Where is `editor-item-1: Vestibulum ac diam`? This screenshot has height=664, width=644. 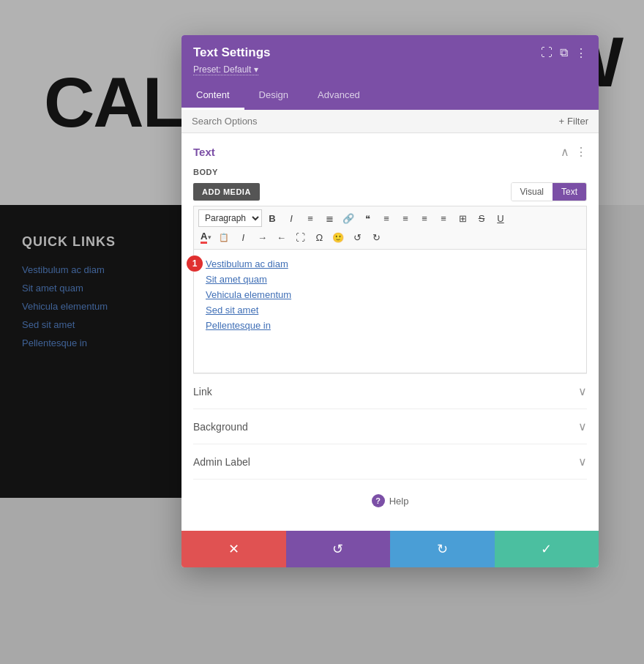 editor-item-1: Vestibulum ac diam is located at coordinates (390, 264).